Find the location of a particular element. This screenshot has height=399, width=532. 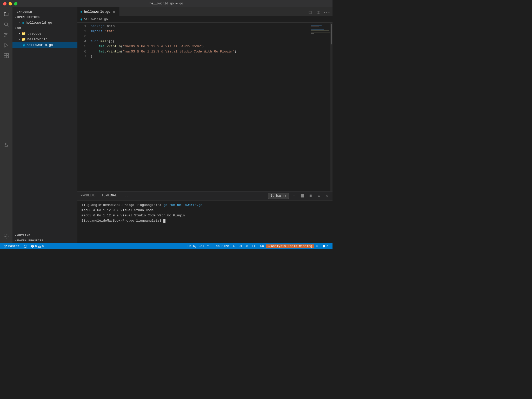

breadcrumb-file-icon: ◉ is located at coordinates (82, 19).